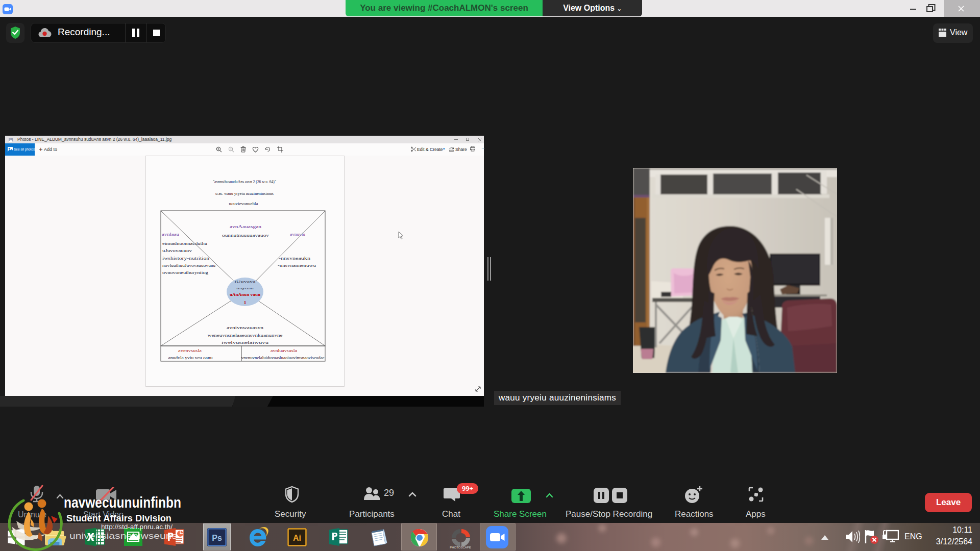 Image resolution: width=980 pixels, height=551 pixels. Describe the element at coordinates (186, 258) in the screenshot. I see `svg-text: iwshistory-nutrition` at that location.